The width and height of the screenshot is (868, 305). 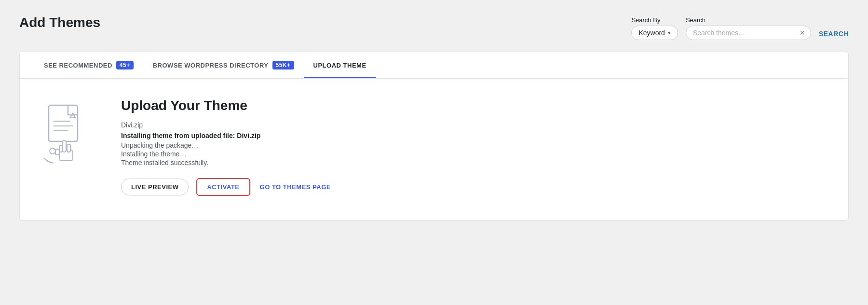 I want to click on upload-title: Upload Your Theme, so click(x=475, y=106).